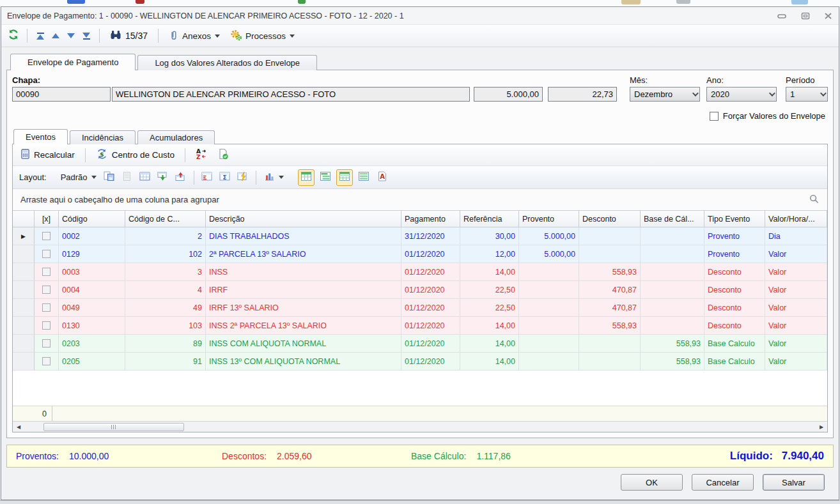 Image resolution: width=840 pixels, height=504 pixels. Describe the element at coordinates (291, 95) in the screenshot. I see `employee-field: WELLINGTON DE ALENCAR PRIMEIRO ACESSO - …` at that location.